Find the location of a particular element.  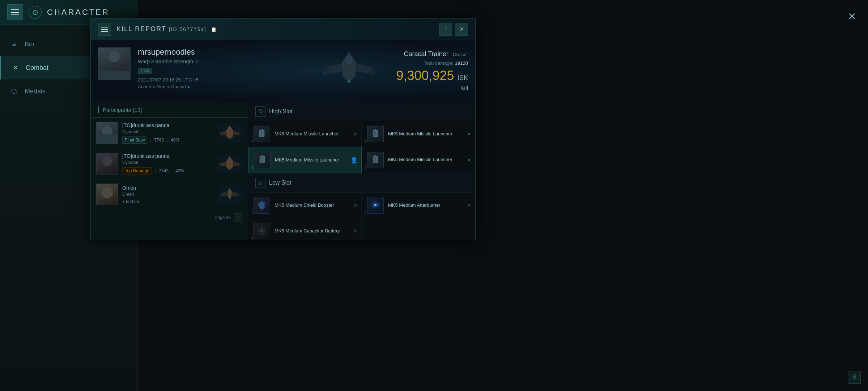

final-blow-badge: Final Blow is located at coordinates (135, 140).